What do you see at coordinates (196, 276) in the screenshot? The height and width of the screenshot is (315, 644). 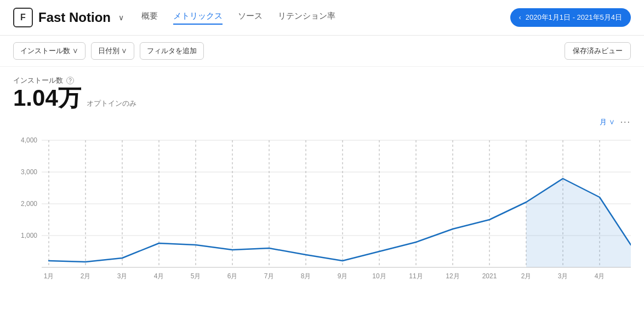 I see `svg-text: 5月` at bounding box center [196, 276].